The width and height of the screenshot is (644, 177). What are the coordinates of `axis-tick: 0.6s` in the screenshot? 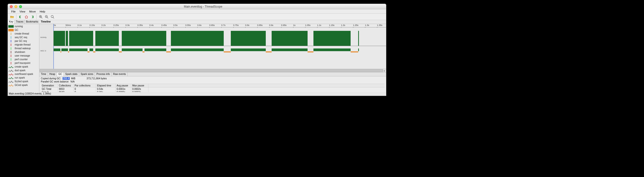 It's located at (200, 25).